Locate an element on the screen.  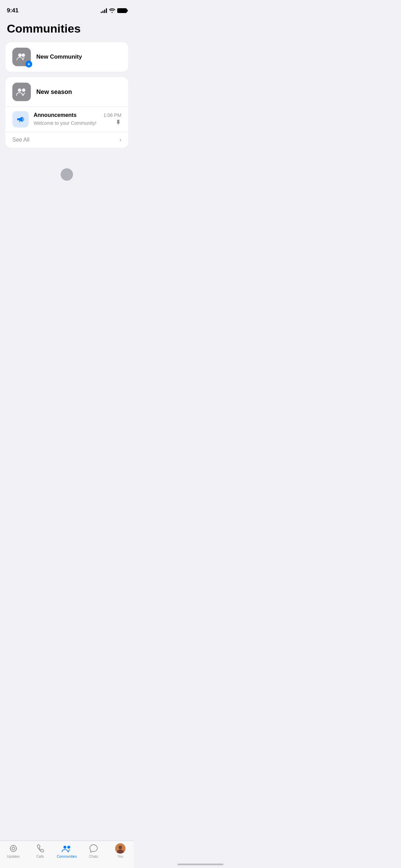
announcements-channel-row: Announcements 1:06 PM Welcome to your Co… is located at coordinates (67, 119).